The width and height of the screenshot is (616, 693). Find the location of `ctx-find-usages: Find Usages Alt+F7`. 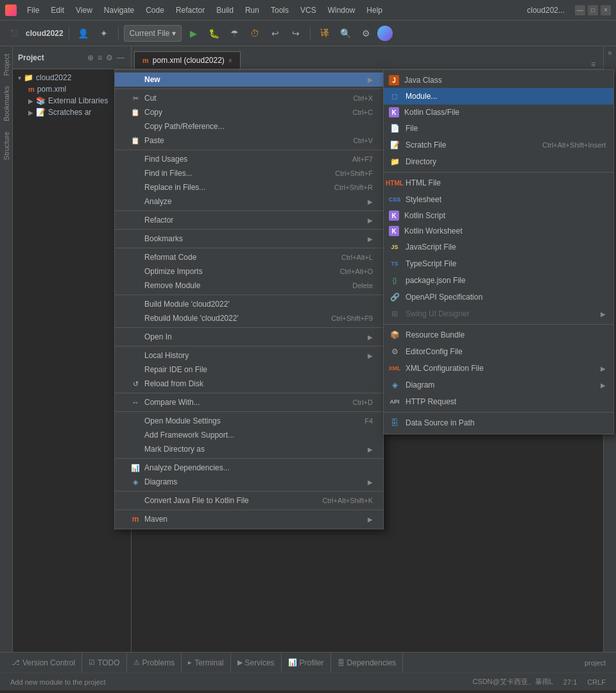

ctx-find-usages: Find Usages Alt+F7 is located at coordinates (249, 159).